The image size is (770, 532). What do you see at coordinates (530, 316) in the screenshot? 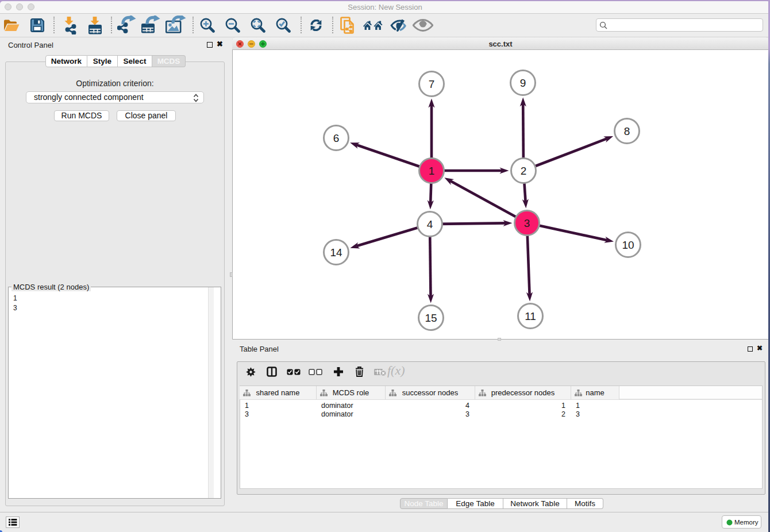
I see `svg-text: 11` at bounding box center [530, 316].